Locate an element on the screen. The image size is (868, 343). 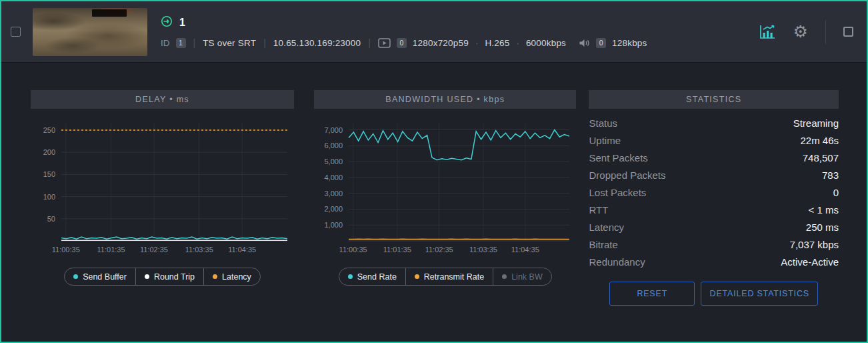
svg-text: 50 is located at coordinates (51, 219).